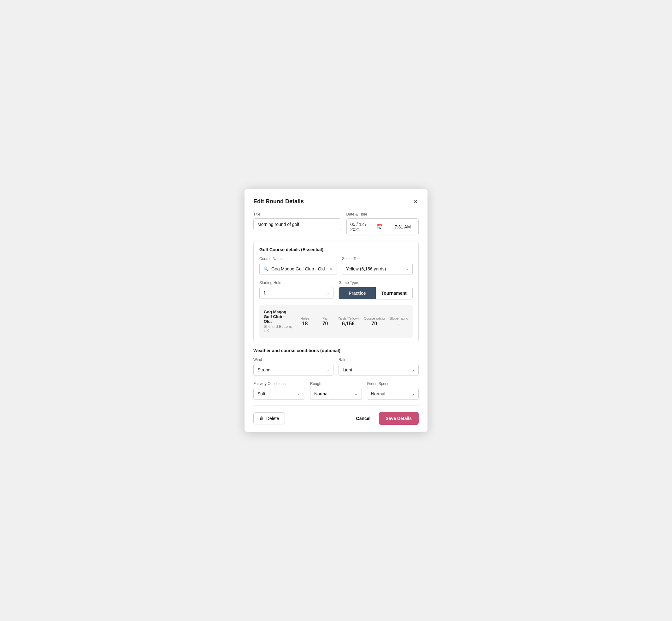 The height and width of the screenshot is (621, 672). What do you see at coordinates (293, 367) in the screenshot?
I see `wind-group: Wind Strong ⌄` at bounding box center [293, 367].